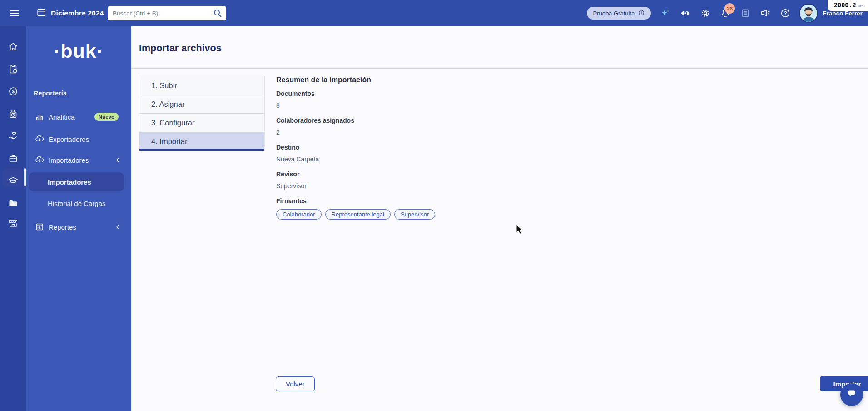 The width and height of the screenshot is (868, 411). Describe the element at coordinates (77, 13) in the screenshot. I see `period-label: Diciembre 2024` at that location.